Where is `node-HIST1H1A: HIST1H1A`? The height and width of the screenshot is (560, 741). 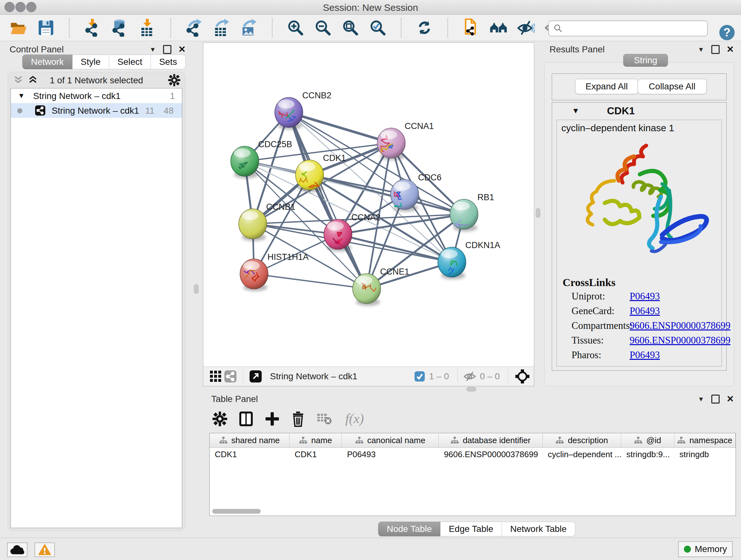 node-HIST1H1A: HIST1H1A is located at coordinates (274, 272).